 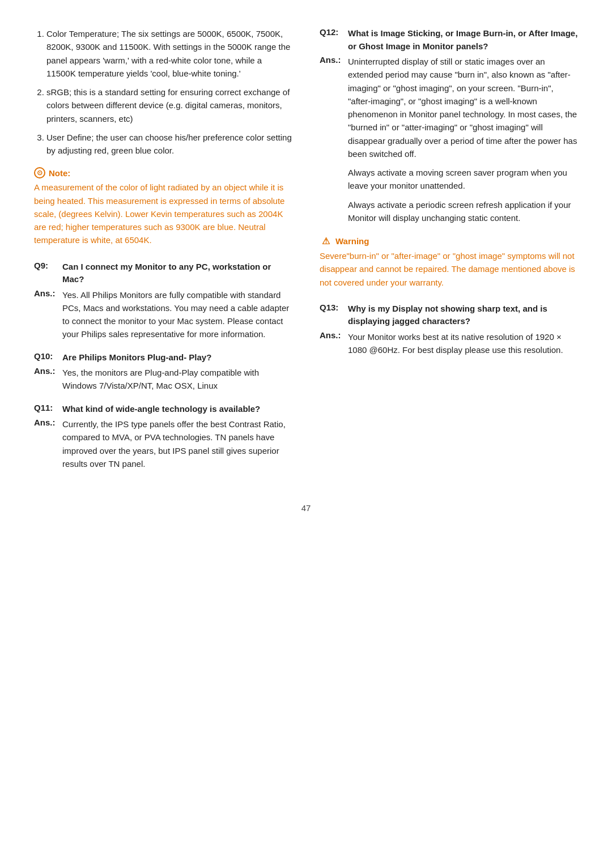 I want to click on qa-block-q9: Q9: Can I connect my Monitor to any PC, …, so click(x=163, y=301).